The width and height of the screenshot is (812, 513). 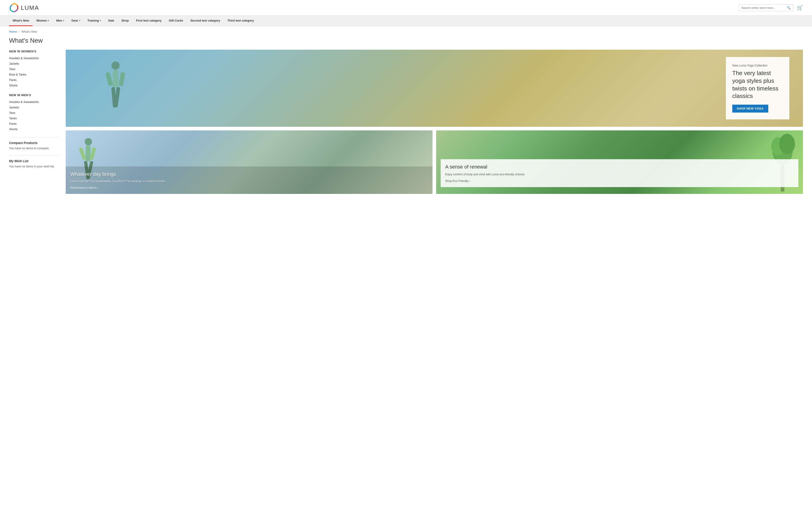 I want to click on breadcrumb-current: What's New, so click(x=29, y=32).